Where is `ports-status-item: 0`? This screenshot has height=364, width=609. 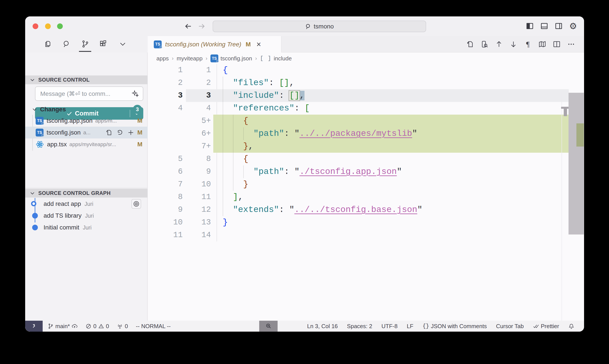 ports-status-item: 0 is located at coordinates (122, 326).